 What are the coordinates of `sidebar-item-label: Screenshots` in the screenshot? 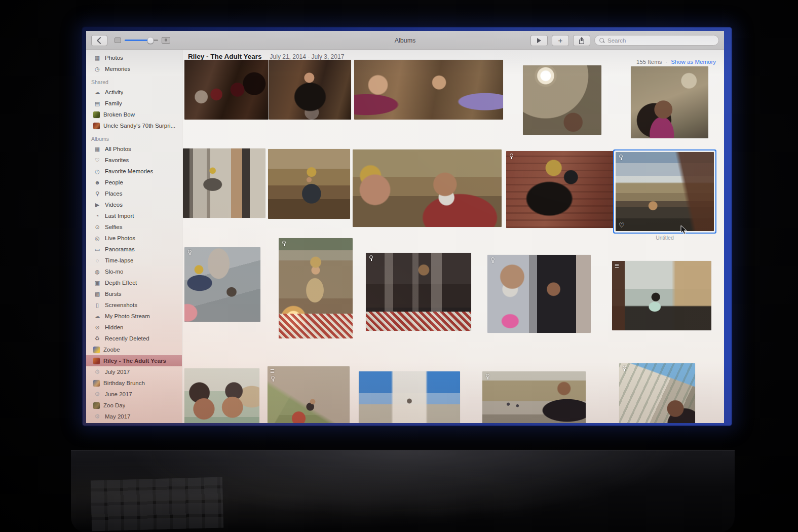 It's located at (121, 305).